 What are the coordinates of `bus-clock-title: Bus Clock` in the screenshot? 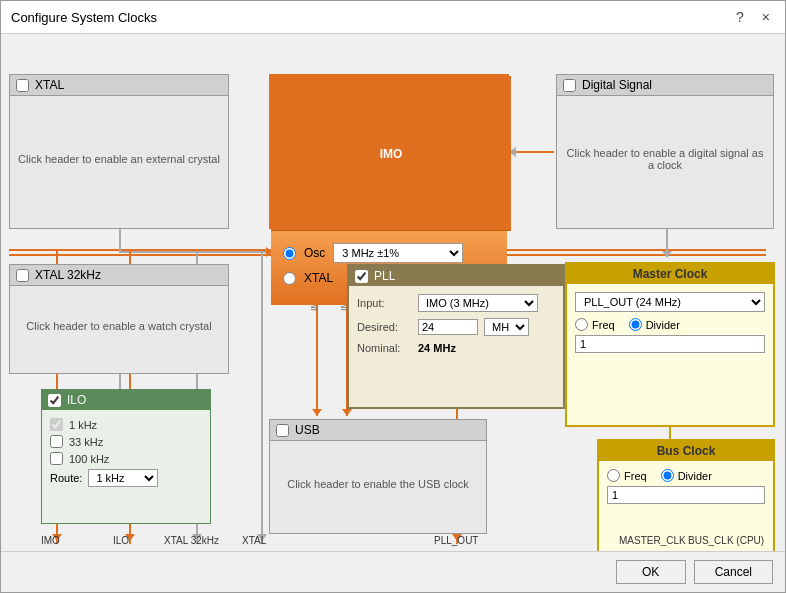 It's located at (686, 451).